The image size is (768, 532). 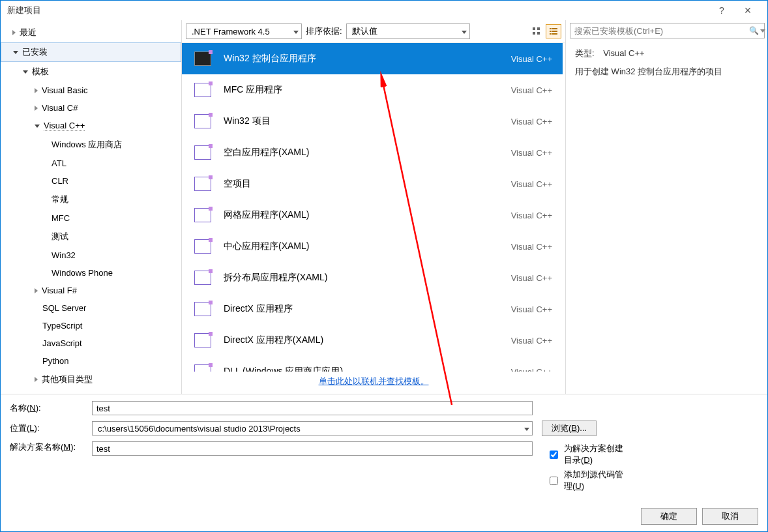 I want to click on close-button: ×, so click(x=748, y=10).